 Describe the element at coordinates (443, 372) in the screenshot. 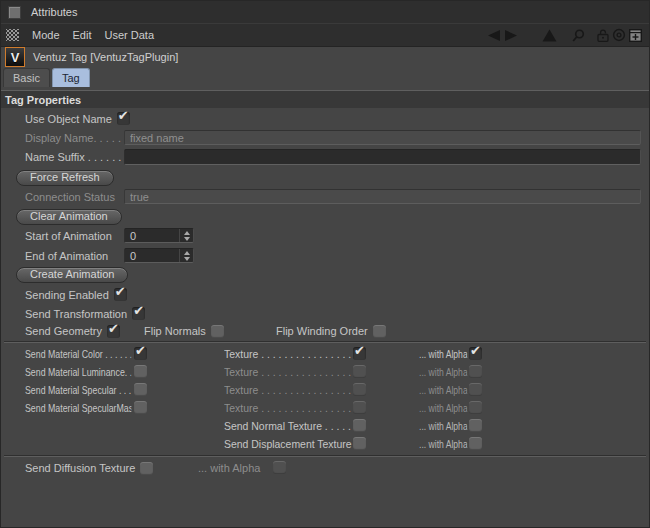

I see `material-luminance-alpha-label: ... with Alpha` at that location.